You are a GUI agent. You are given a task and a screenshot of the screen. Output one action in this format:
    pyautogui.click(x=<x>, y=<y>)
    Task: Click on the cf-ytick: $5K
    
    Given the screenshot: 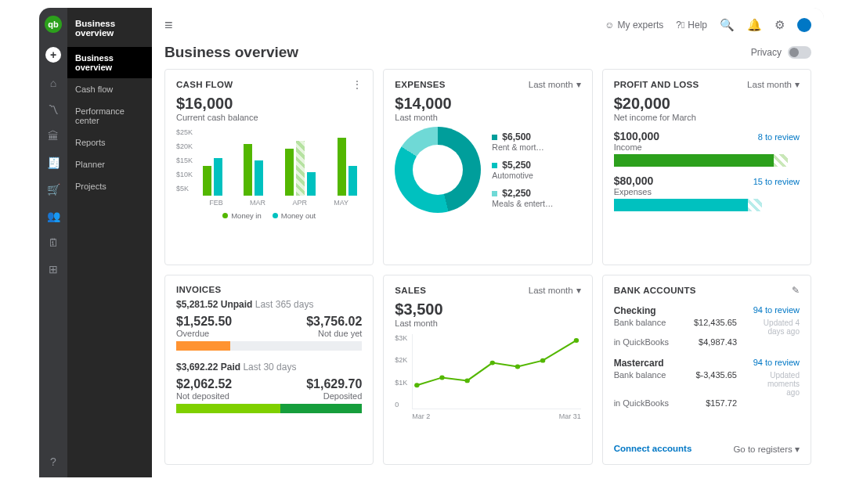 What is the action you would take?
    pyautogui.click(x=185, y=189)
    